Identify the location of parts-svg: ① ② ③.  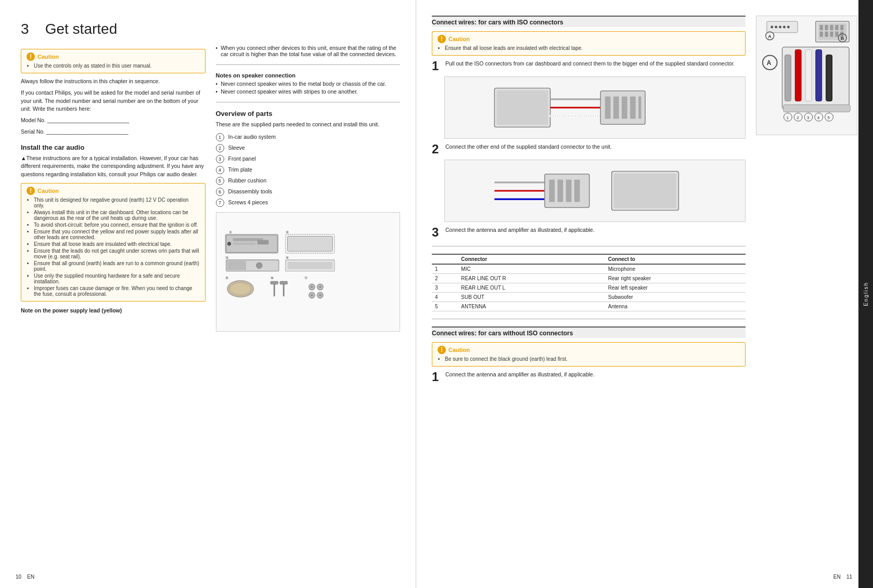
(308, 272).